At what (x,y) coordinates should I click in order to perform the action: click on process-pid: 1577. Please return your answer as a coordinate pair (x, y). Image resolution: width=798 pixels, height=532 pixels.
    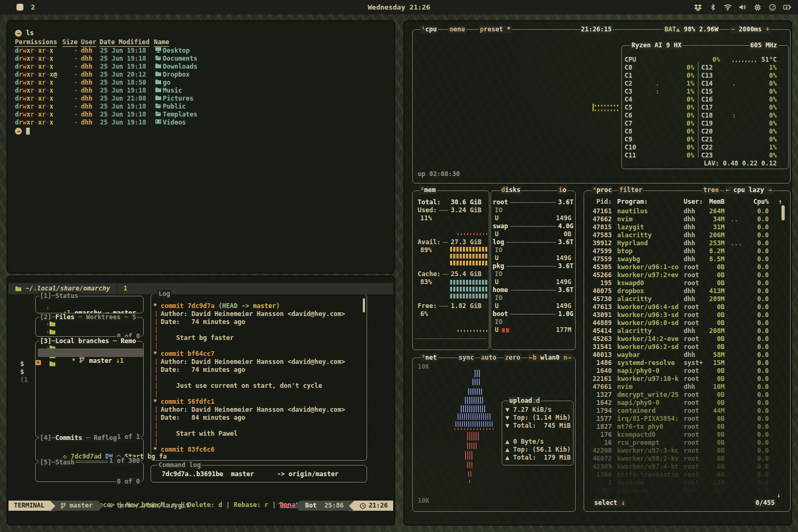
    Looking at the image, I should click on (600, 419).